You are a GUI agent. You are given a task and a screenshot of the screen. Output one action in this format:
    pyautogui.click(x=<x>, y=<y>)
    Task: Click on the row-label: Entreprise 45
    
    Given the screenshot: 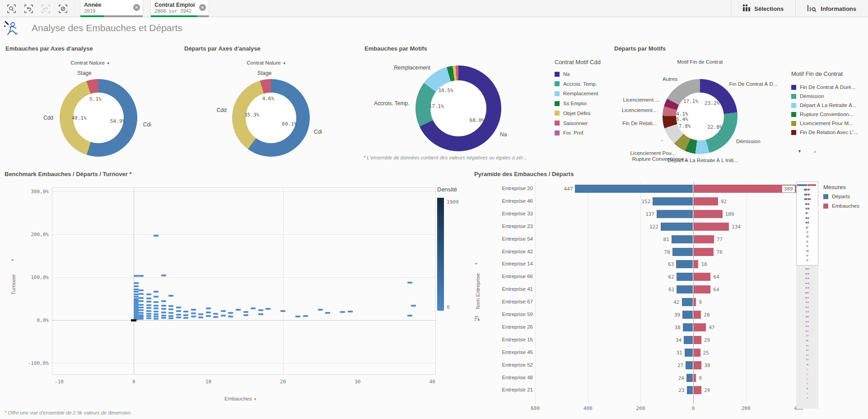 What is the action you would take?
    pyautogui.click(x=499, y=352)
    